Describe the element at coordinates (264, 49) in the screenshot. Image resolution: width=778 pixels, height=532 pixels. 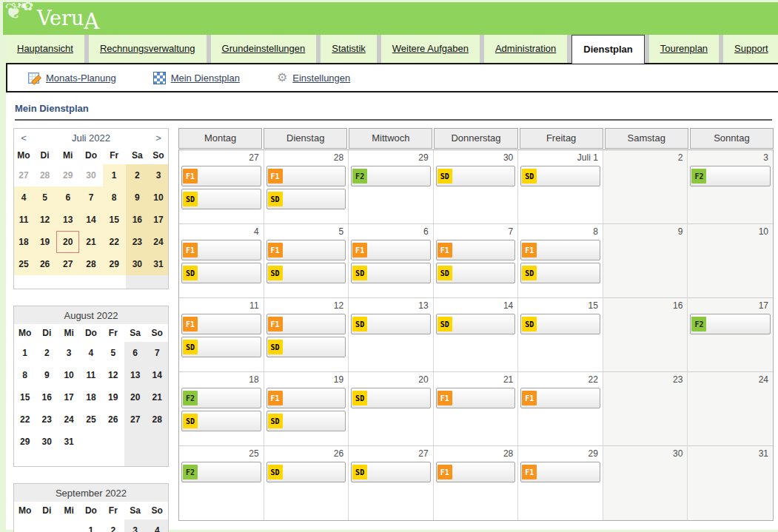
I see `tab-grundeinstellungen: Grundeinstellungen` at that location.